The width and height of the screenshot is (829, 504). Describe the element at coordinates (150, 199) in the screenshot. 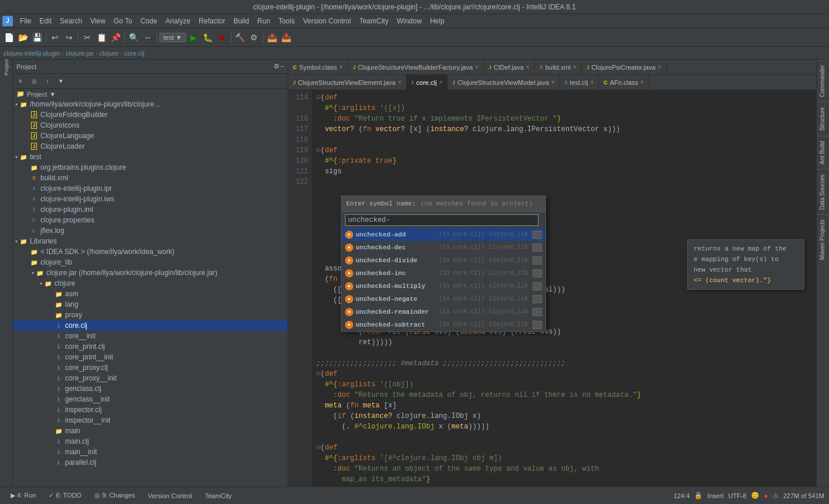

I see `tree-item-9: Iclojure-intellij-plugin.iws` at that location.